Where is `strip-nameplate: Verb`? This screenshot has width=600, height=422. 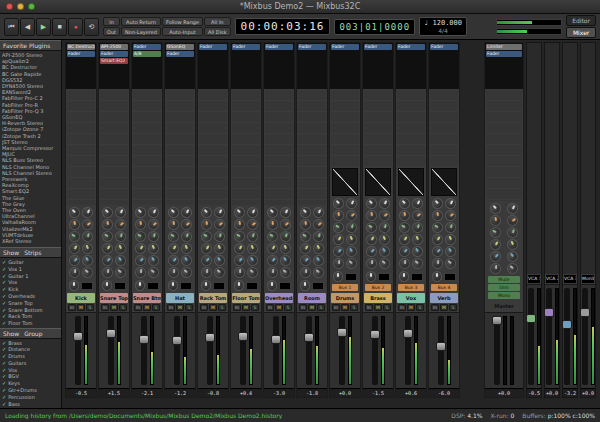 strip-nameplate: Verb is located at coordinates (444, 298).